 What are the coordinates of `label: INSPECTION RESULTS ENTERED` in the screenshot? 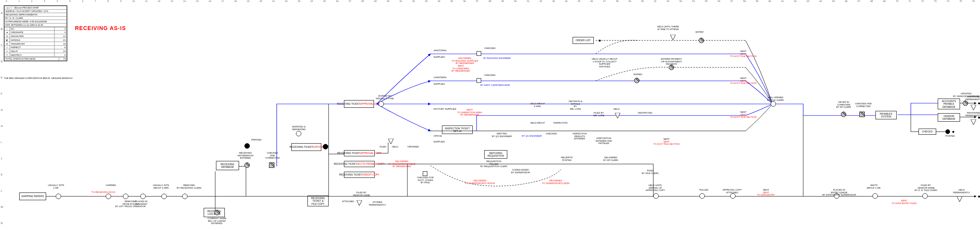 It's located at (580, 136).